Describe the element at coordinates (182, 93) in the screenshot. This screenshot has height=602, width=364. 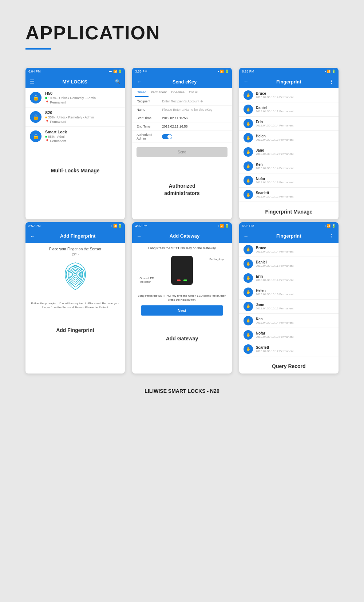
I see `ekey-tabs: Timed Permanent One-time Cyclic` at that location.